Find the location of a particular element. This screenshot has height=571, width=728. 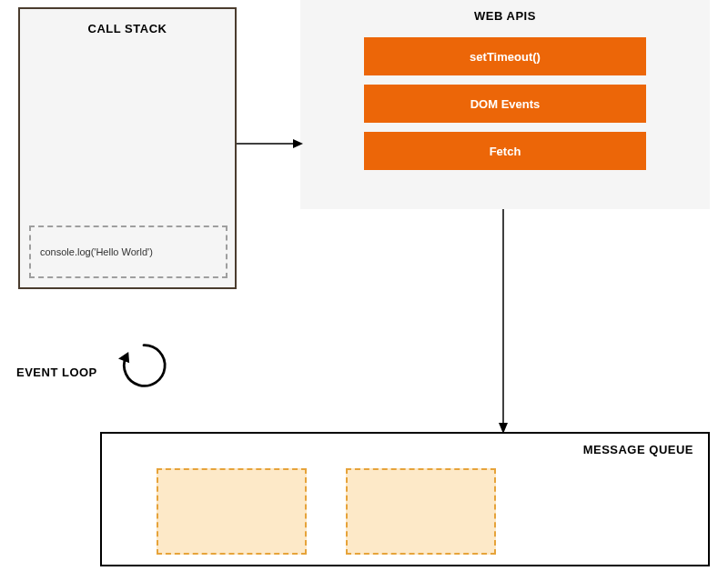

event-loop-circle-icon is located at coordinates (144, 366).